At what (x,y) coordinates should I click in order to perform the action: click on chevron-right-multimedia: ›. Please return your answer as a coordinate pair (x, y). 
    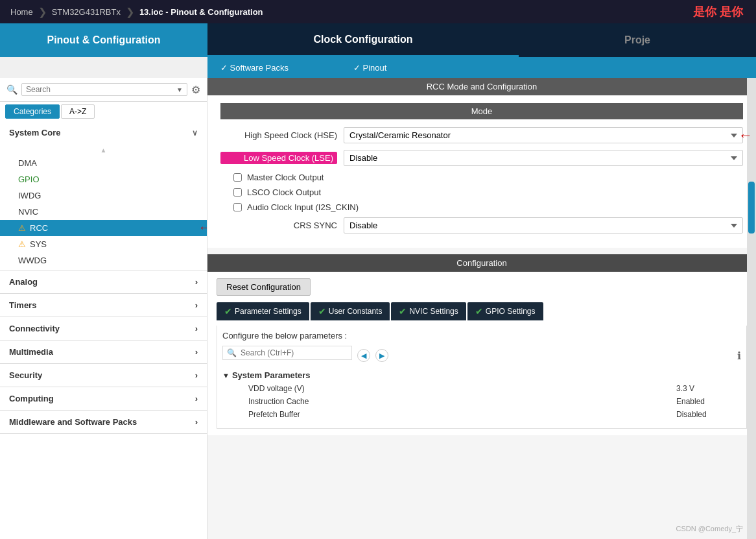
    Looking at the image, I should click on (196, 352).